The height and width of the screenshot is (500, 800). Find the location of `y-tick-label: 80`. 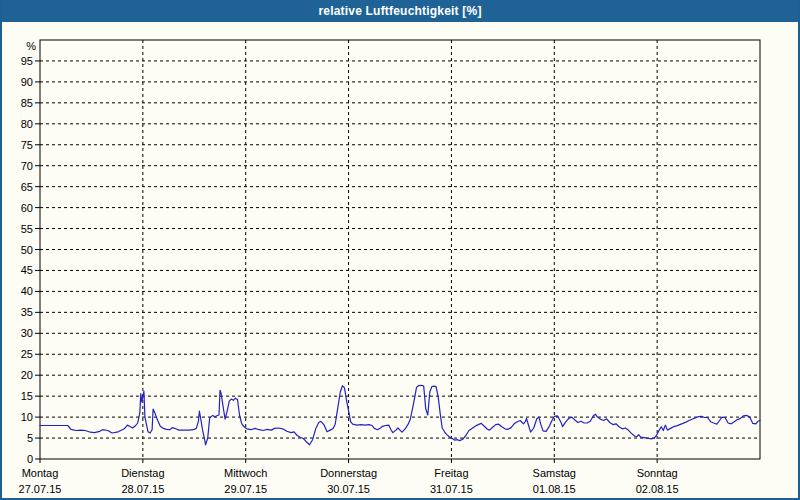

y-tick-label: 80 is located at coordinates (27, 124).